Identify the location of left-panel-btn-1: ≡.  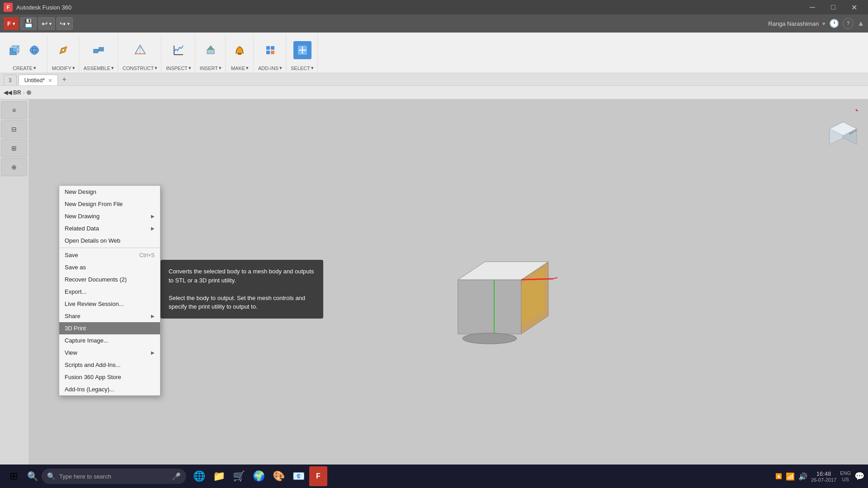
(14, 110).